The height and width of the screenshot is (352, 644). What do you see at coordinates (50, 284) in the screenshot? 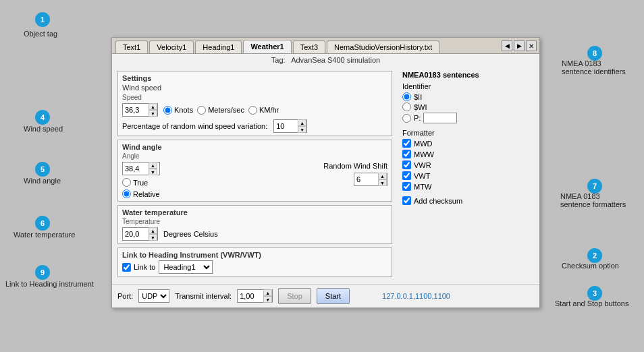
I see `annotation-label-link-heading: Link to Heading instrument` at bounding box center [50, 284].